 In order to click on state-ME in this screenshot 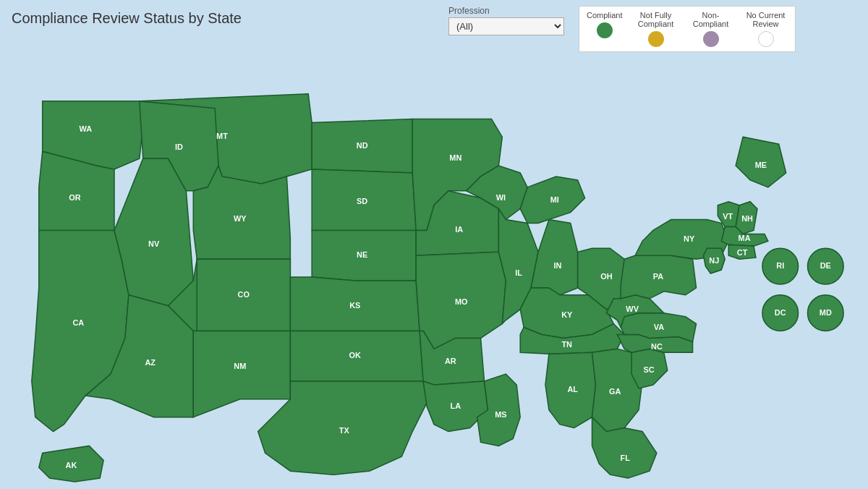, I will do `click(761, 162)`.